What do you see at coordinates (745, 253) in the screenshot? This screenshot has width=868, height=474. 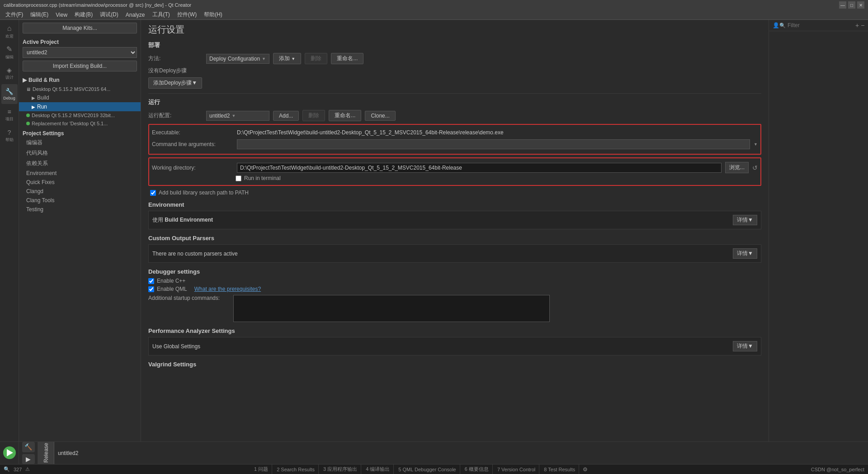 I see `parsers-details-button: 详情▼` at bounding box center [745, 253].